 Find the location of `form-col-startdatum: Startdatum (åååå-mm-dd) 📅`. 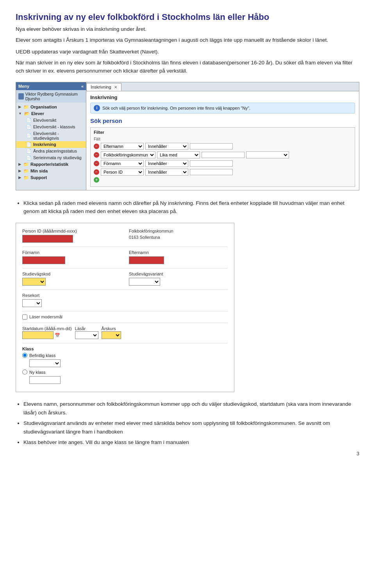

form-col-startdatum: Startdatum (åååå-mm-dd) 📅 is located at coordinates (47, 332).